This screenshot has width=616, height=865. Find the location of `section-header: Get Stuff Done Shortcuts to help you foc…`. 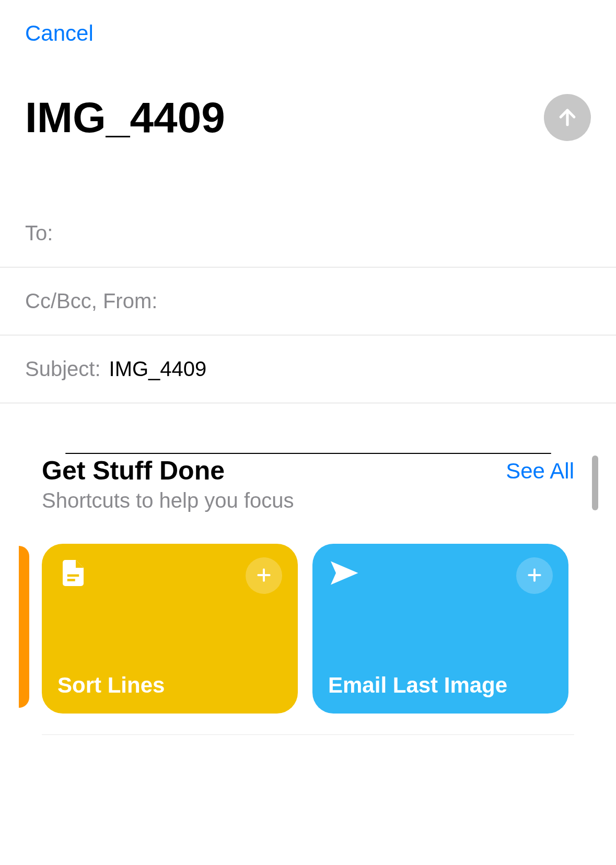

section-header: Get Stuff Done Shortcuts to help you foc… is located at coordinates (308, 484).